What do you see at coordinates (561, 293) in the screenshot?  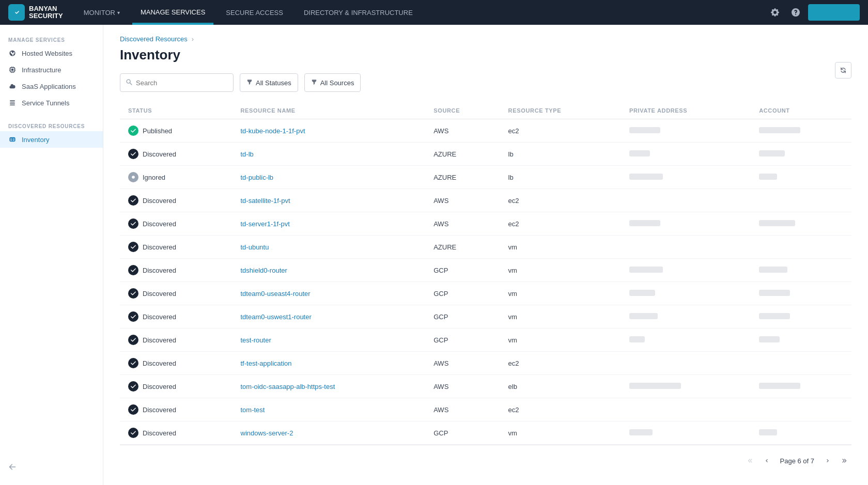 I see `resource-type-cell-7: vm` at bounding box center [561, 293].